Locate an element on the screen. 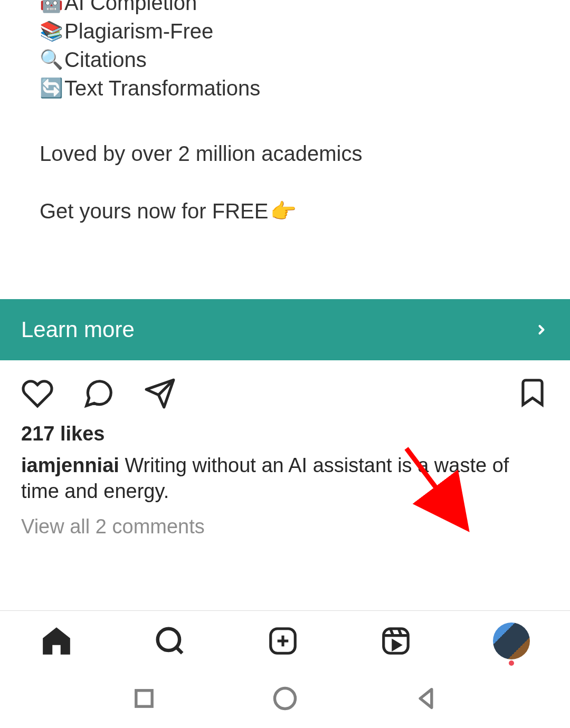 The height and width of the screenshot is (728, 570). feature-label: Text Transformations is located at coordinates (163, 88).